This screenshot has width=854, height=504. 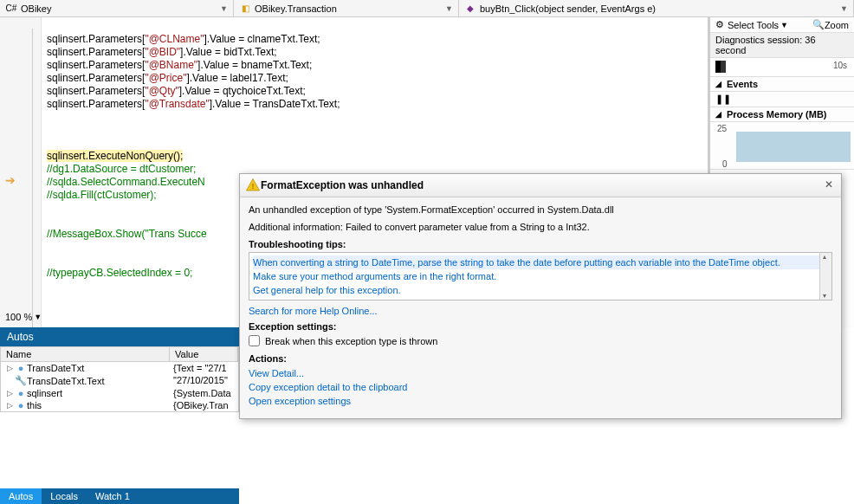 What do you see at coordinates (470, 9) in the screenshot?
I see `method-icon: ◆` at bounding box center [470, 9].